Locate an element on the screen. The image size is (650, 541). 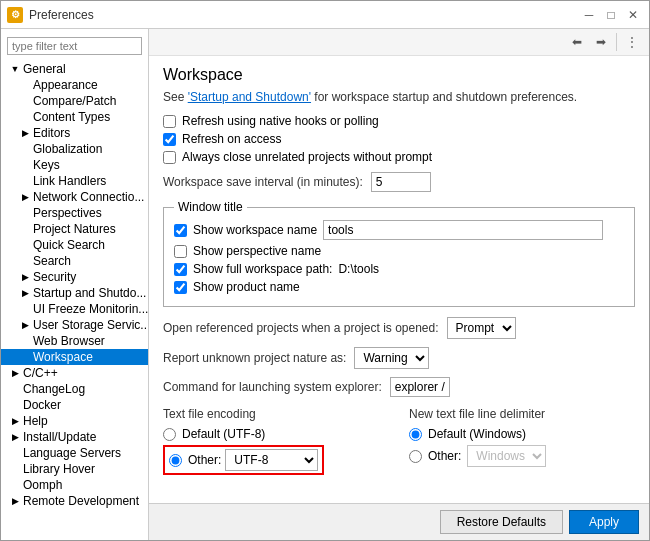
menu-button: ⋮ is located at coordinates (632, 42).